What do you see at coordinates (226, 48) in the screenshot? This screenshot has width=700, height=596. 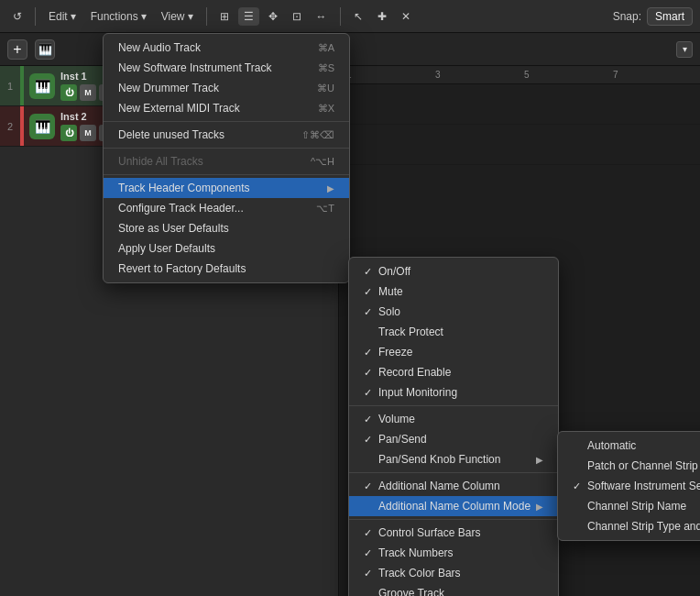 I see `menu-new-audio: New Audio Track ⌘A` at bounding box center [226, 48].